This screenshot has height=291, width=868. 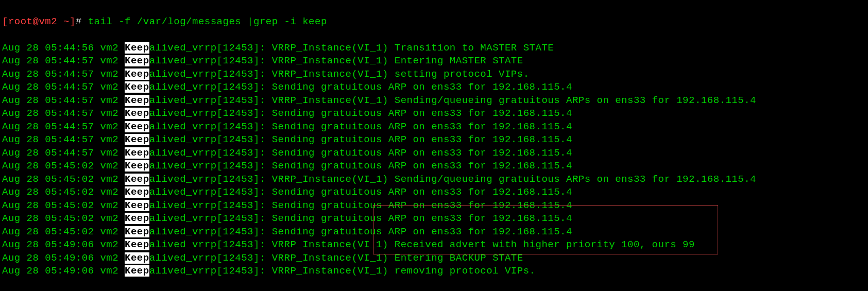 What do you see at coordinates (66, 22) in the screenshot?
I see `prompt-tilde: ~` at bounding box center [66, 22].